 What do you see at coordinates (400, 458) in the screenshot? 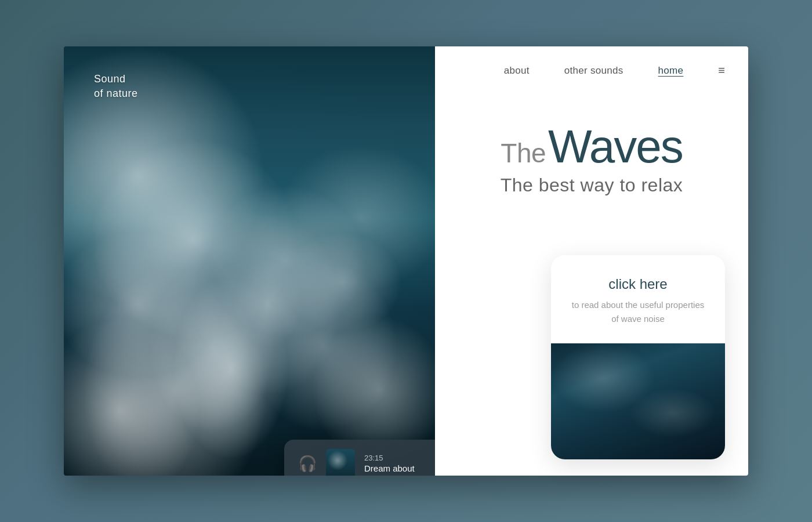
I see `track-time: 23:15` at bounding box center [400, 458].